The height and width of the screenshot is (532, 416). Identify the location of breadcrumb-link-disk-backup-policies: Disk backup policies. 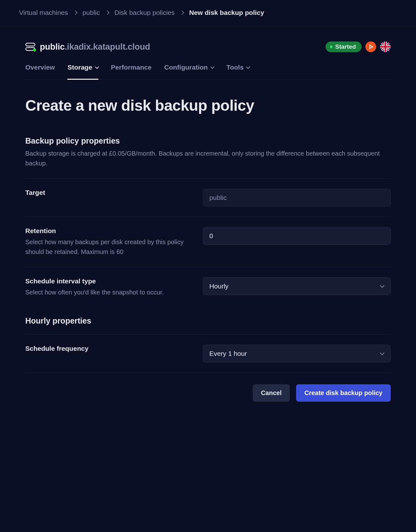
(145, 13).